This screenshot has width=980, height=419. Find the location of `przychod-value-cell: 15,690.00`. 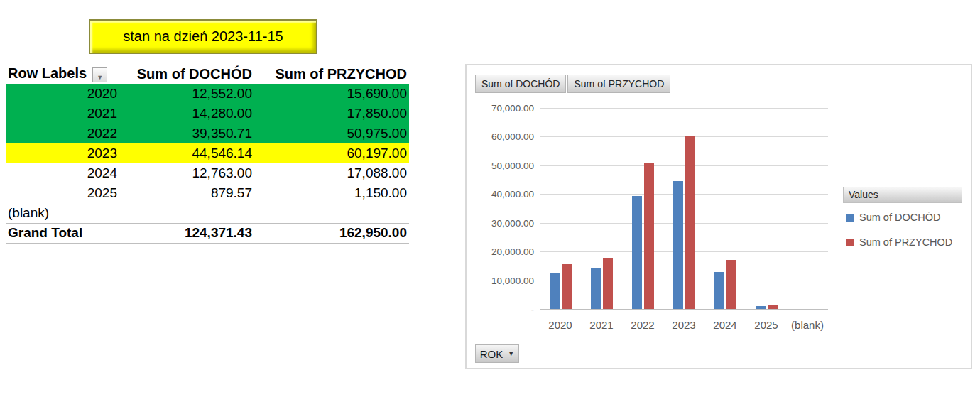

przychod-value-cell: 15,690.00 is located at coordinates (332, 94).